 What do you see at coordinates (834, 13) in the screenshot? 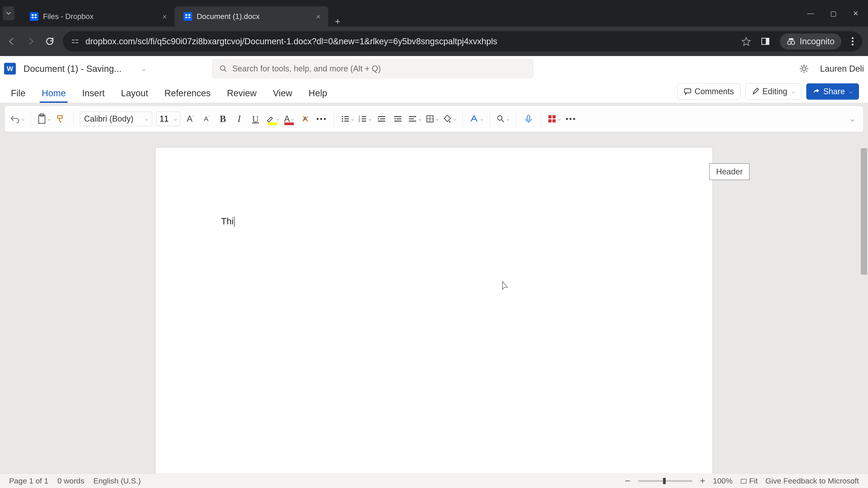
I see `maximize-button: ▢` at bounding box center [834, 13].